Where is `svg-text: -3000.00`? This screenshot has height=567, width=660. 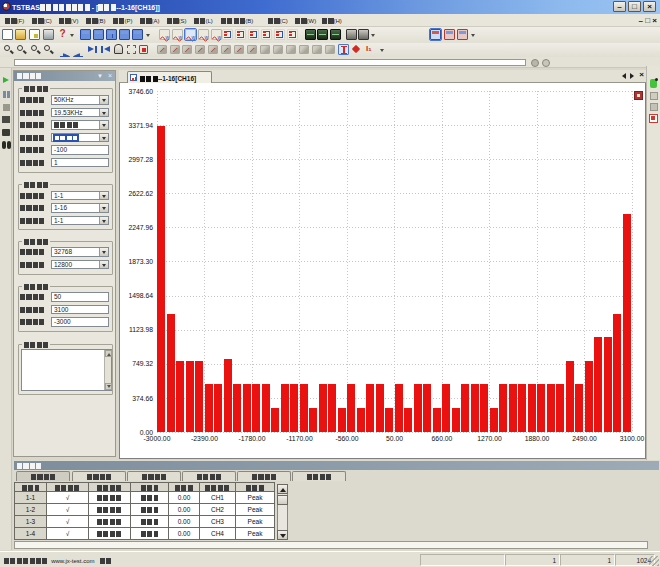 svg-text: -3000.00 is located at coordinates (158, 438).